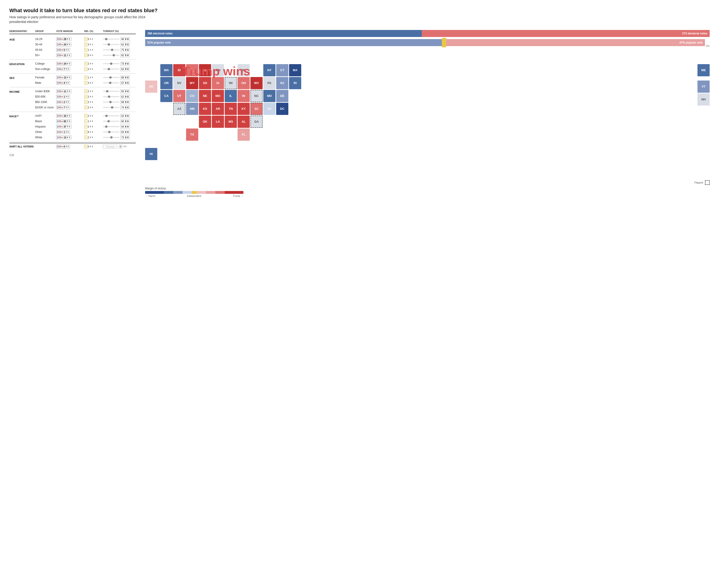  I want to click on turnout-value: 61 ⬆⬇, so click(125, 97).